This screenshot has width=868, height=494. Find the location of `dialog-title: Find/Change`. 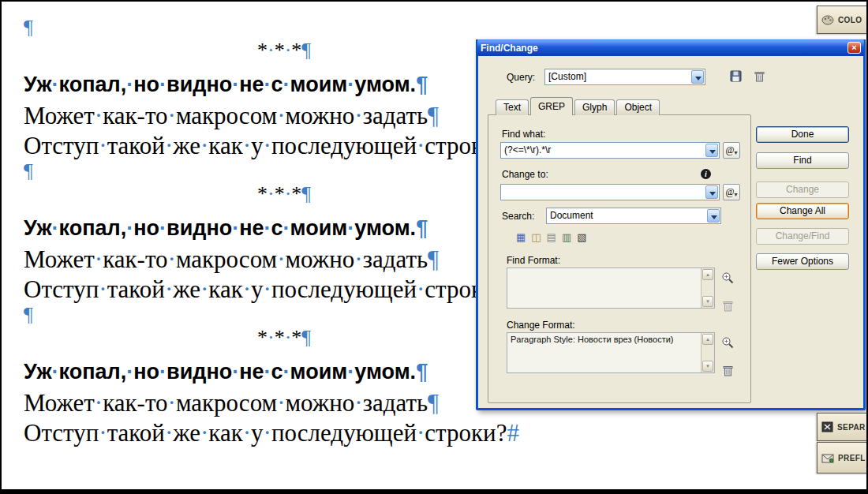

dialog-title: Find/Change is located at coordinates (510, 48).